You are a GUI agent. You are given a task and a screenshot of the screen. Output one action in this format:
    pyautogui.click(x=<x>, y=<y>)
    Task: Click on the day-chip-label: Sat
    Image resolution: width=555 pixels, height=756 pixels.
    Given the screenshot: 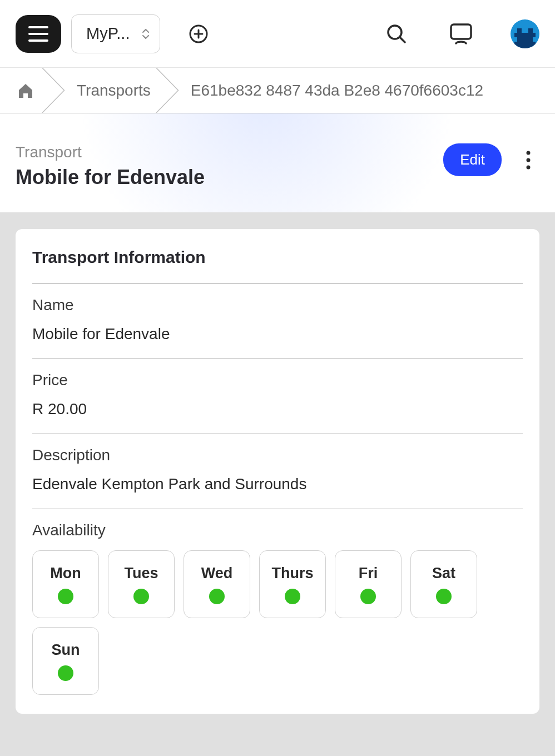 What is the action you would take?
    pyautogui.click(x=444, y=574)
    